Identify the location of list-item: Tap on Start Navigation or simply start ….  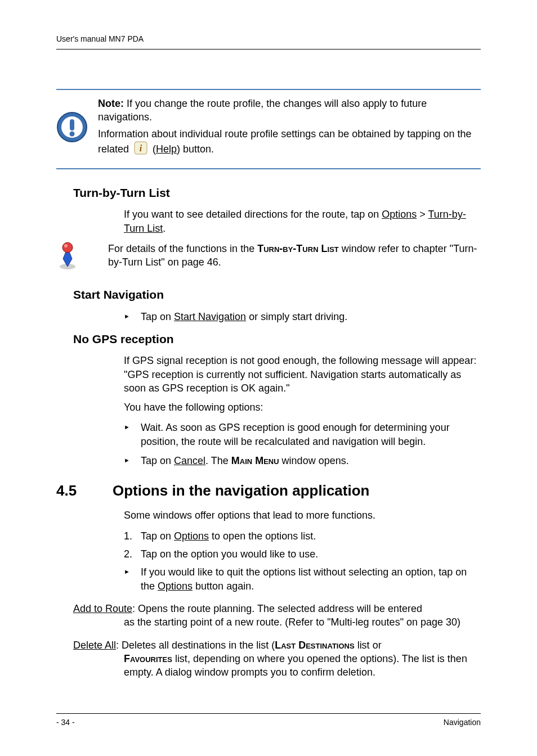
(302, 317).